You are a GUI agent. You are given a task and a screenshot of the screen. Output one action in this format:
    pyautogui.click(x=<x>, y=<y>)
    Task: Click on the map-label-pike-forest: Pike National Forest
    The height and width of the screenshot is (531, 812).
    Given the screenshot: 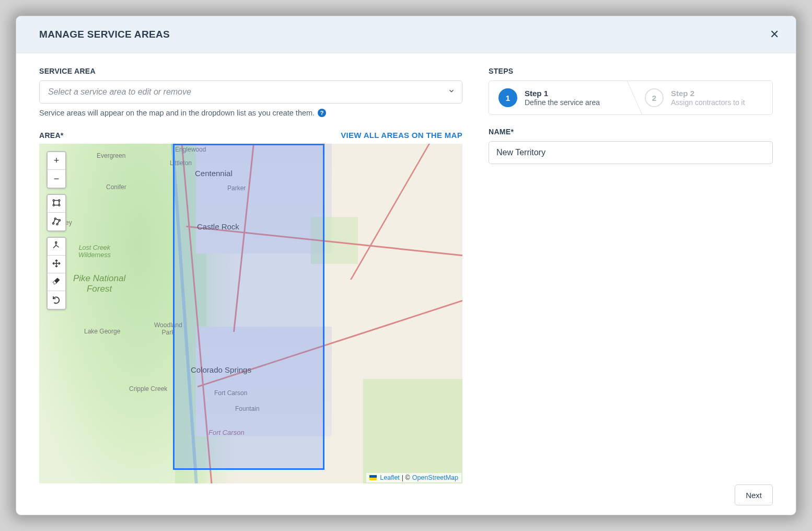 What is the action you would take?
    pyautogui.click(x=99, y=284)
    